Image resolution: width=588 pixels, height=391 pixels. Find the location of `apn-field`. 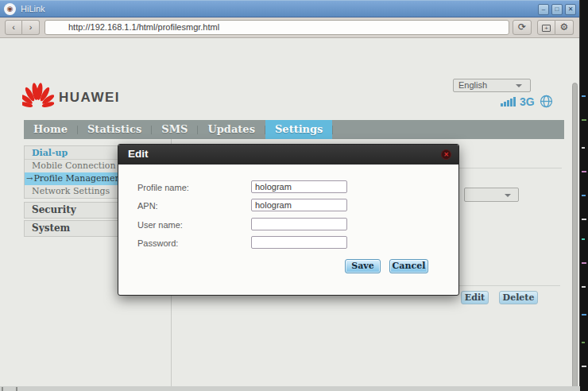

apn-field is located at coordinates (299, 205).